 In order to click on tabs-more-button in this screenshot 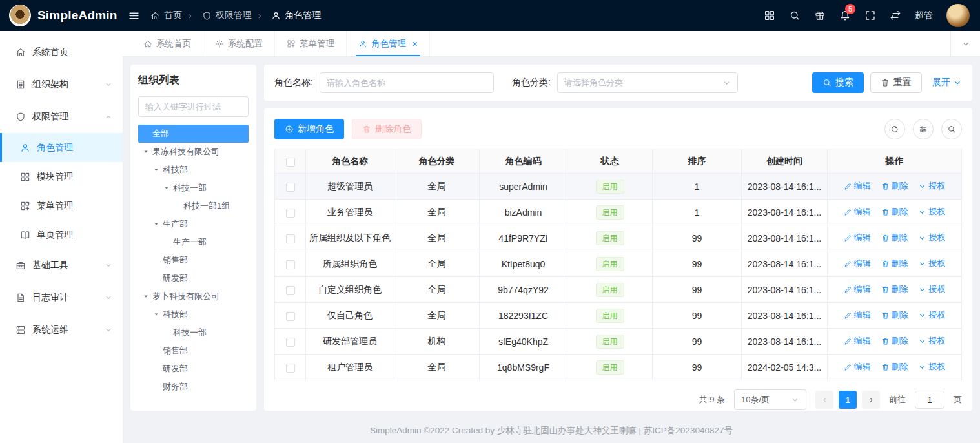, I will do `click(965, 44)`.